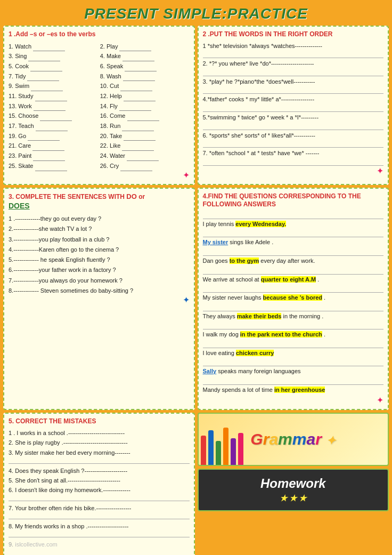 The image size is (392, 555). I want to click on m2-letter: m, so click(299, 439).